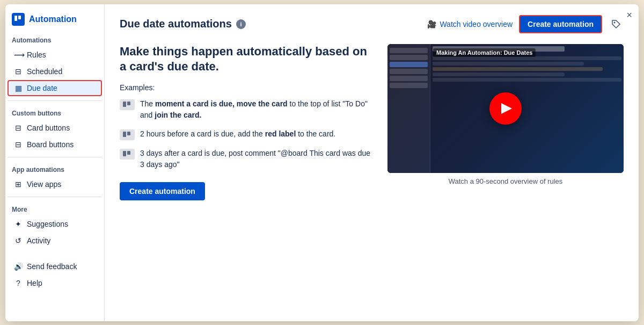 Image resolution: width=644 pixels, height=325 pixels. What do you see at coordinates (18, 145) in the screenshot?
I see `board-buttons-icon: ⊟` at bounding box center [18, 145].